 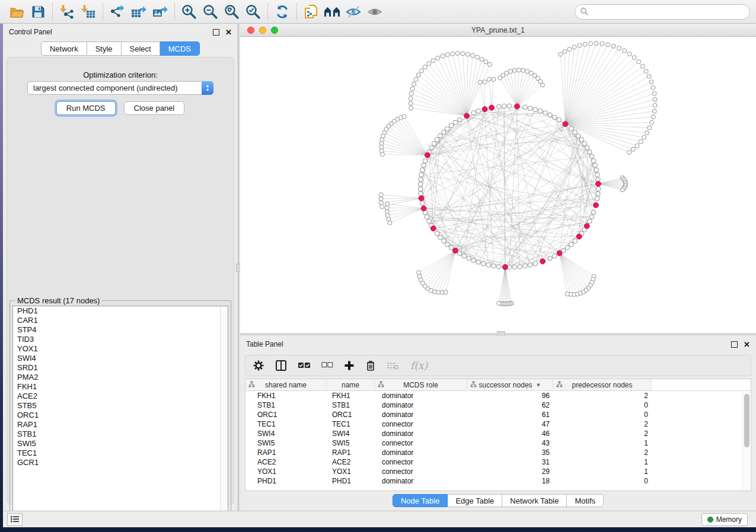 I want to click on hierarchy-icon, so click(x=251, y=385).